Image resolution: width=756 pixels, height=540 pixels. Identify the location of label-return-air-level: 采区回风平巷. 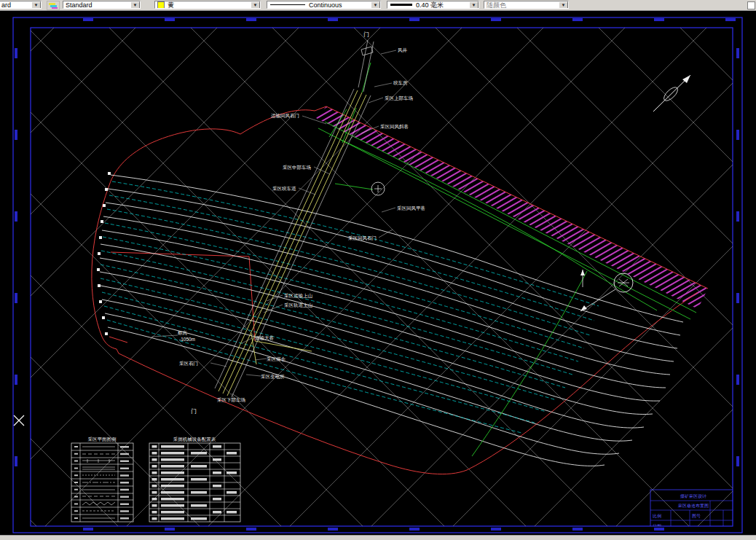
(411, 208).